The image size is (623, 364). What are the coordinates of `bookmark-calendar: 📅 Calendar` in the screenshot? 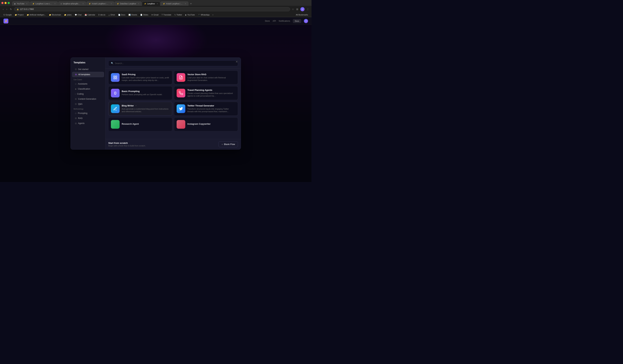 It's located at (90, 15).